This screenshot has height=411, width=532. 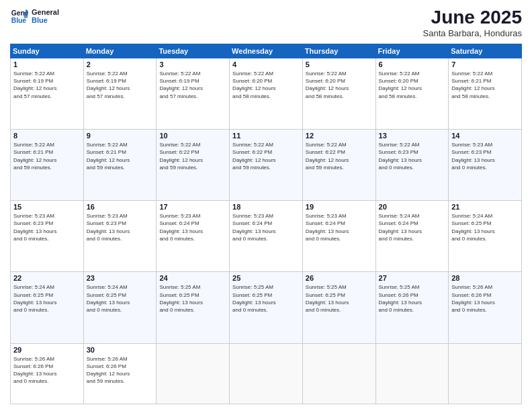 What do you see at coordinates (412, 227) in the screenshot?
I see `day-info: Sunrise: 5:24 AM Sunset: 6:24 PM Dayligh…` at bounding box center [412, 227].